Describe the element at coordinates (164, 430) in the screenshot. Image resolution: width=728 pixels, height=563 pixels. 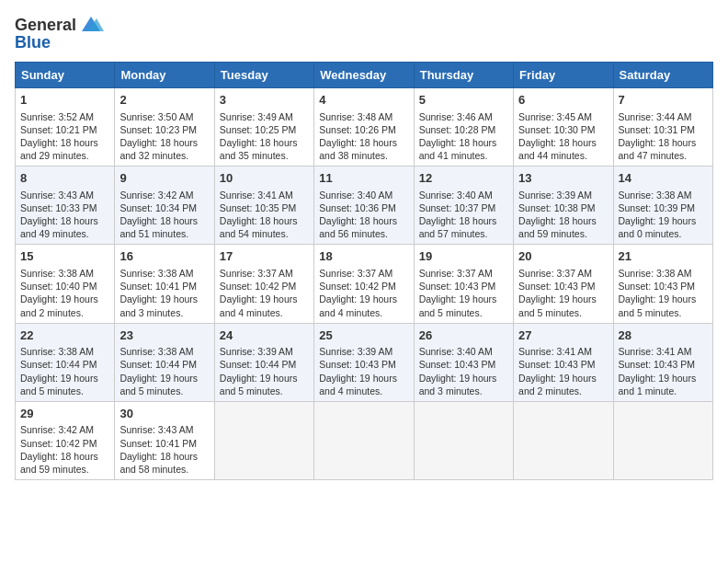
I see `day-info-line: Sunrise: 3:43 AM` at that location.